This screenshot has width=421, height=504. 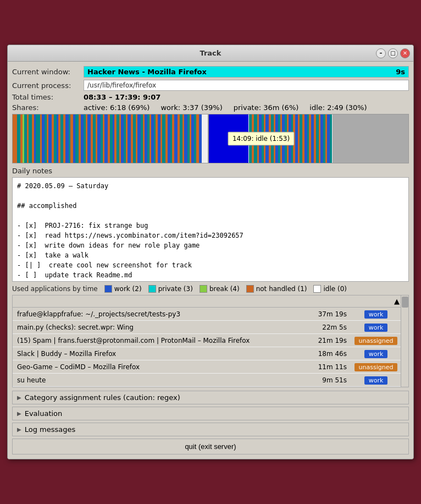 What do you see at coordinates (329, 327) in the screenshot?
I see `app-time: 22m 5s` at bounding box center [329, 327].